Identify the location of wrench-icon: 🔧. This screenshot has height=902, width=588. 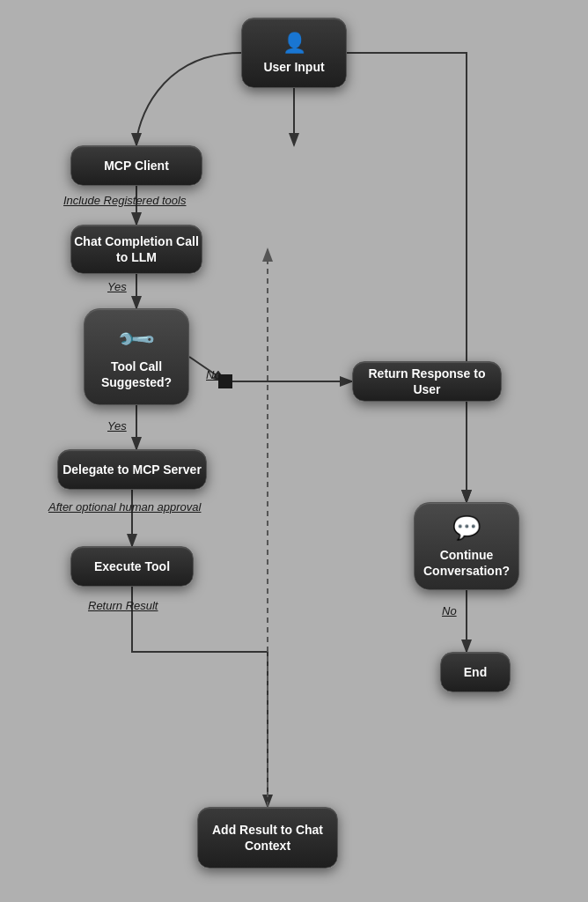
(136, 339).